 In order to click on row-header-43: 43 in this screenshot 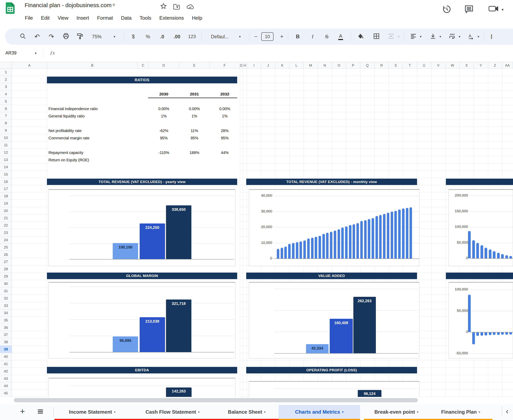, I will do `click(6, 379)`.